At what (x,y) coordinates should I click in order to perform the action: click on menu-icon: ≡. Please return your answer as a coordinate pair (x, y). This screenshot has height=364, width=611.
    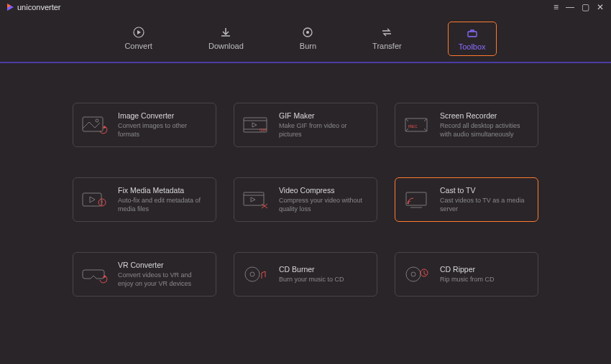
    Looking at the image, I should click on (556, 7).